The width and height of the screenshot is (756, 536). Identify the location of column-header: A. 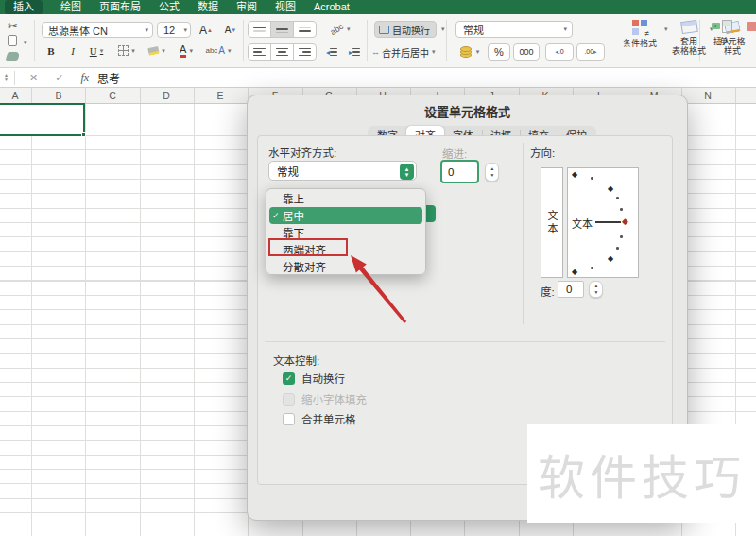
(15, 95).